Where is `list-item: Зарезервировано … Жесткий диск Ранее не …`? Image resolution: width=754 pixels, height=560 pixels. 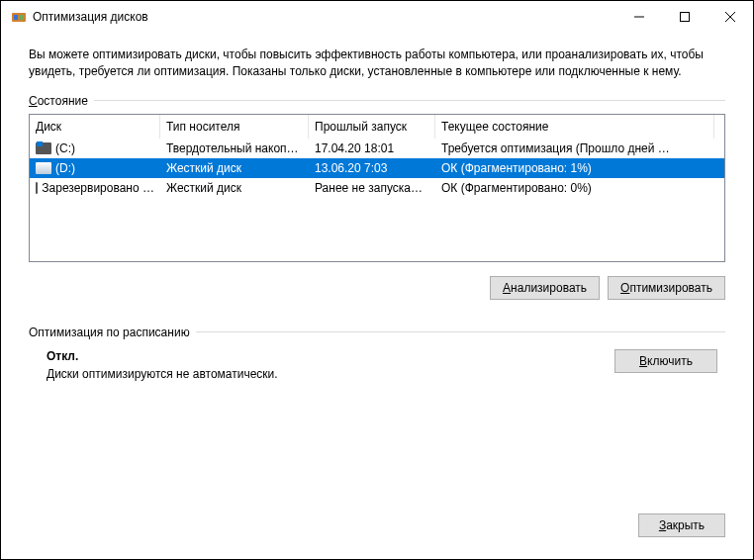 list-item: Зарезервировано … Жесткий диск Ранее не … is located at coordinates (377, 188).